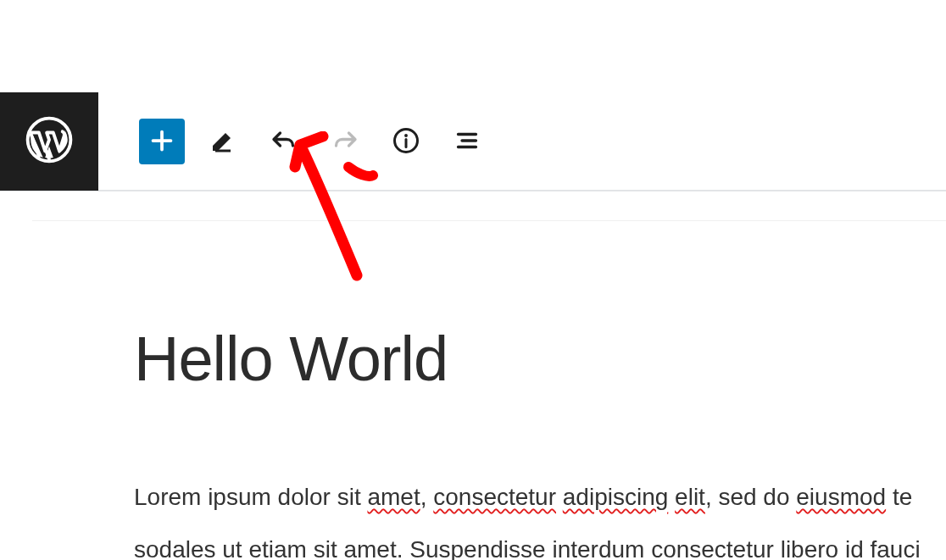 The image size is (946, 560). Describe the element at coordinates (467, 142) in the screenshot. I see `list-outline-icon` at that location.